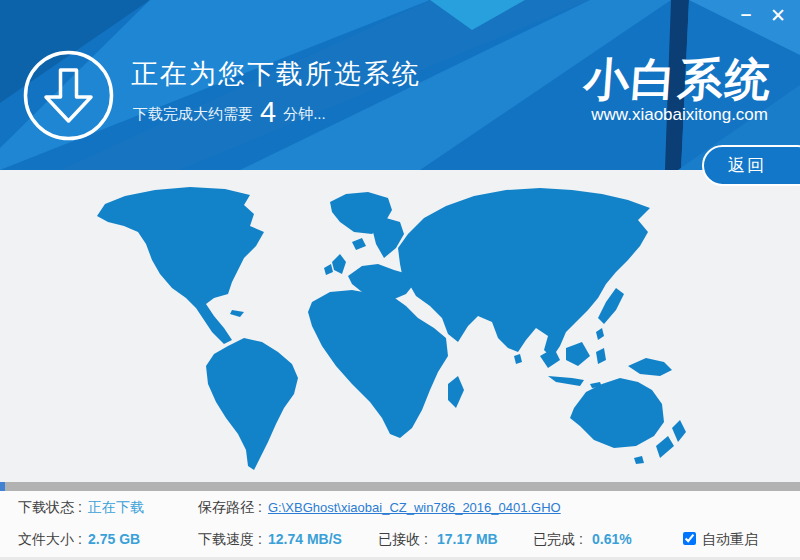 This screenshot has width=800, height=560. Describe the element at coordinates (230, 112) in the screenshot. I see `download-eta-text: 下载完成大约需要4分钟...` at that location.